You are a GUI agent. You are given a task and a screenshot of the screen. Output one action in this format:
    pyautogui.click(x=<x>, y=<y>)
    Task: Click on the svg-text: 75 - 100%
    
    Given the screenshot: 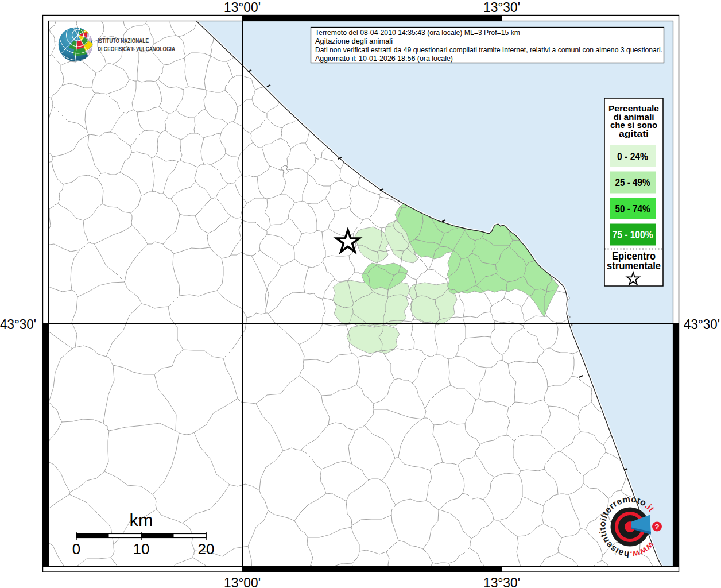 What is the action you would take?
    pyautogui.click(x=633, y=234)
    